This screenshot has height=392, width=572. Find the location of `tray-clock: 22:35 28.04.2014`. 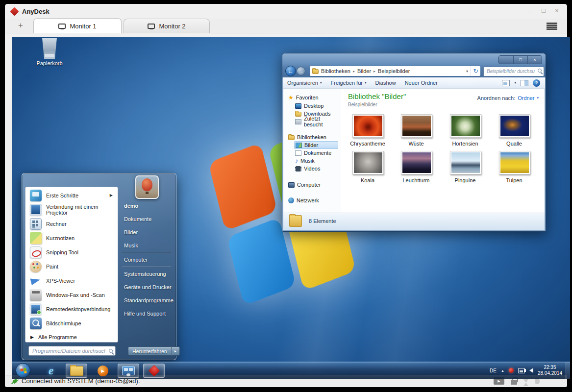

tray-clock: 22:35 28.04.2014 is located at coordinates (550, 370).